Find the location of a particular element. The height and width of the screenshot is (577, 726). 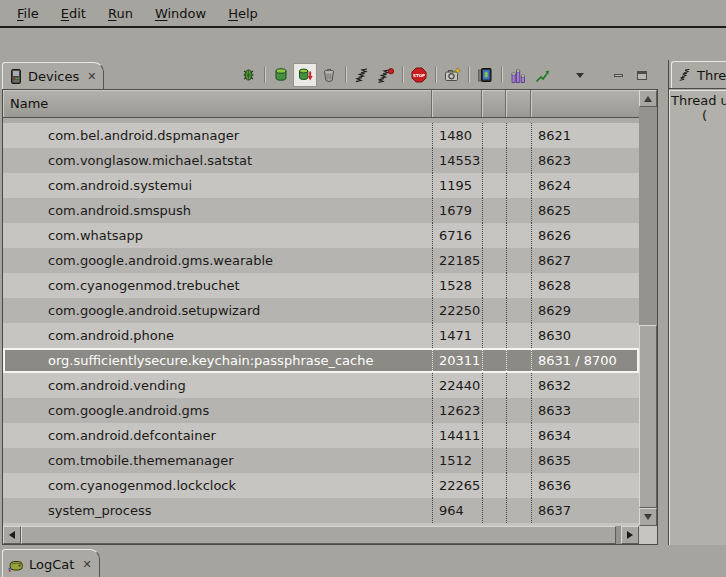

column-header-pid is located at coordinates (457, 104).